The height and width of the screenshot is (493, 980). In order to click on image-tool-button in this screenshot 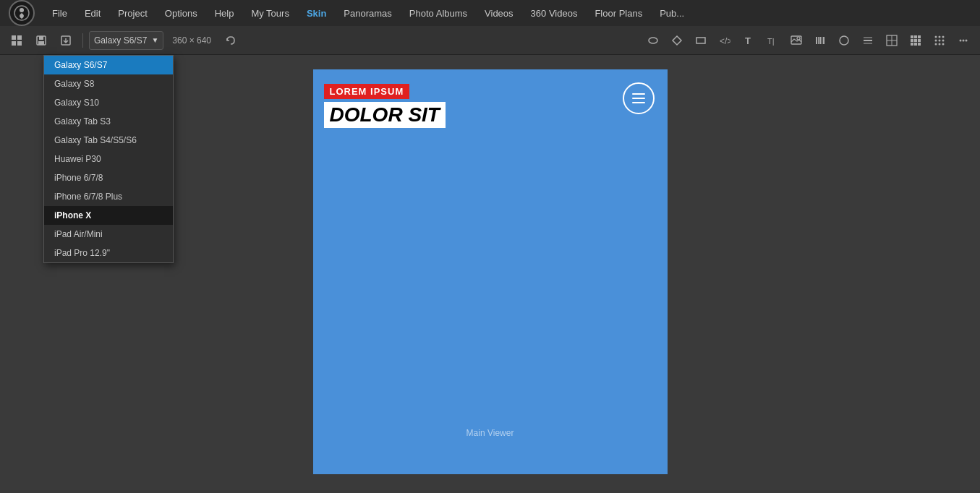, I will do `click(796, 40)`.